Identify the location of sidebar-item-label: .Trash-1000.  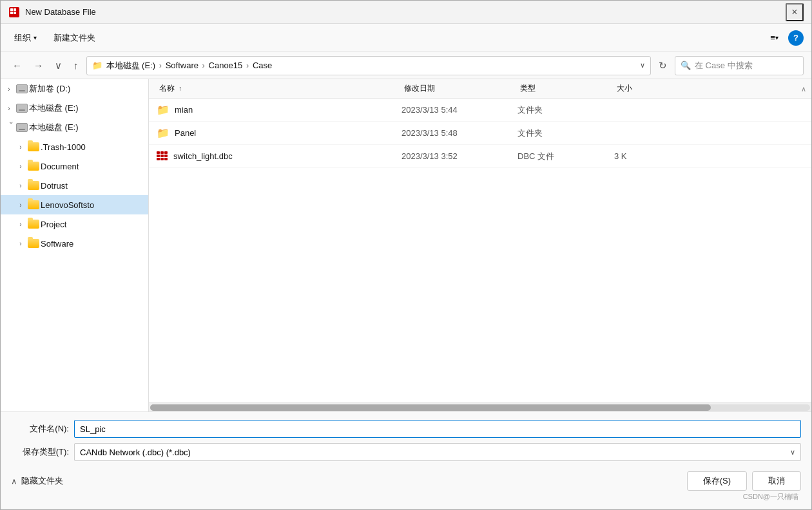
(92, 147).